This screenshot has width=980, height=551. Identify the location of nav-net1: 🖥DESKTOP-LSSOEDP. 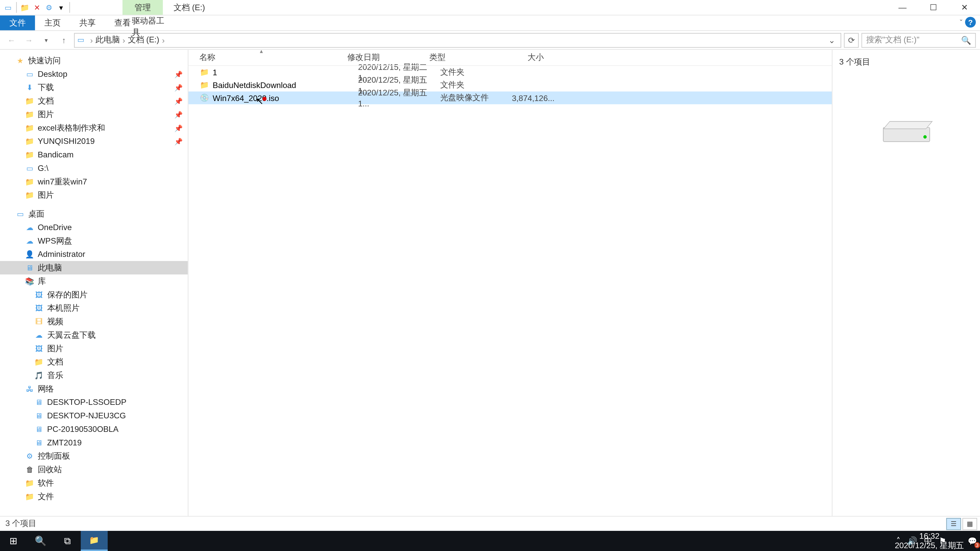
(94, 402).